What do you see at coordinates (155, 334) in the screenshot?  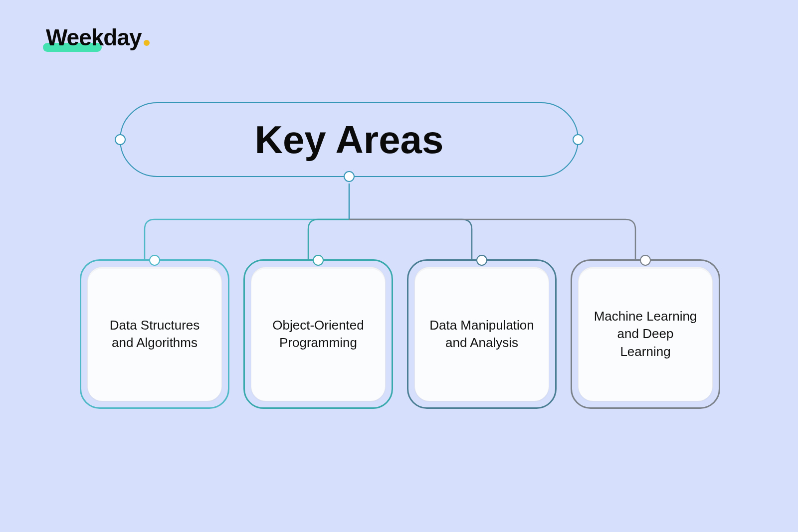 I see `diagram-node-data-structures: Data Structures and Algorithms` at bounding box center [155, 334].